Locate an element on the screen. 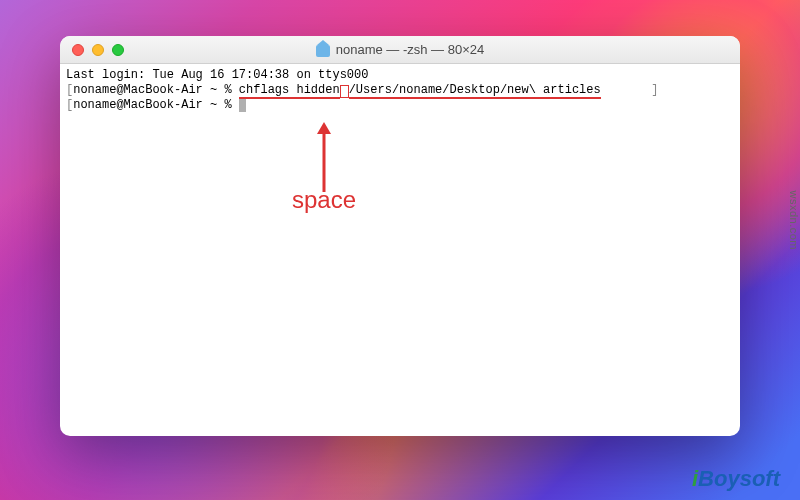 The width and height of the screenshot is (800, 500). watermark-side: wsxdn.com is located at coordinates (794, 220).